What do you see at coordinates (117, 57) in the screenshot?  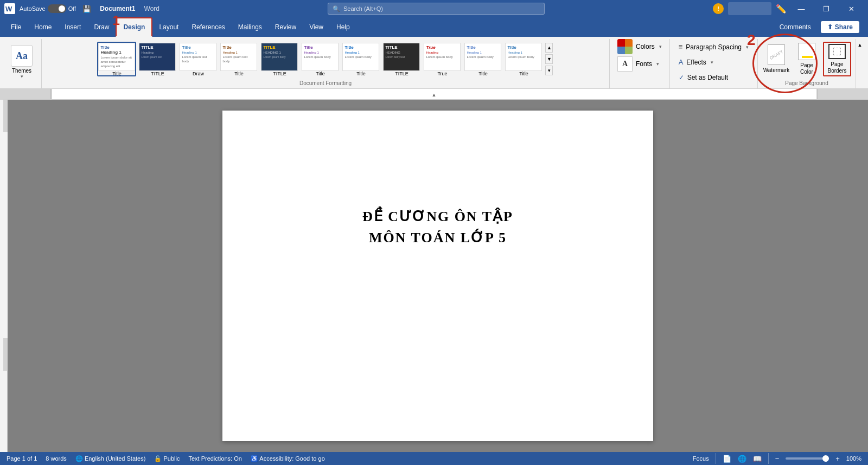 I see `theme-preview-default: Title Heading 1 Lorem ipsum dolor sit am…` at bounding box center [117, 57].